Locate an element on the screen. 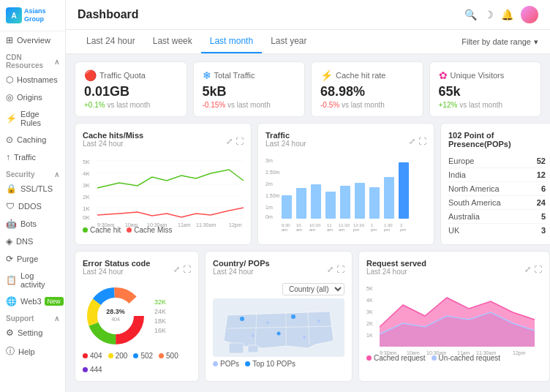 The image size is (550, 392). traffic-chart-controls: ⤢ ⛶ is located at coordinates (418, 142).